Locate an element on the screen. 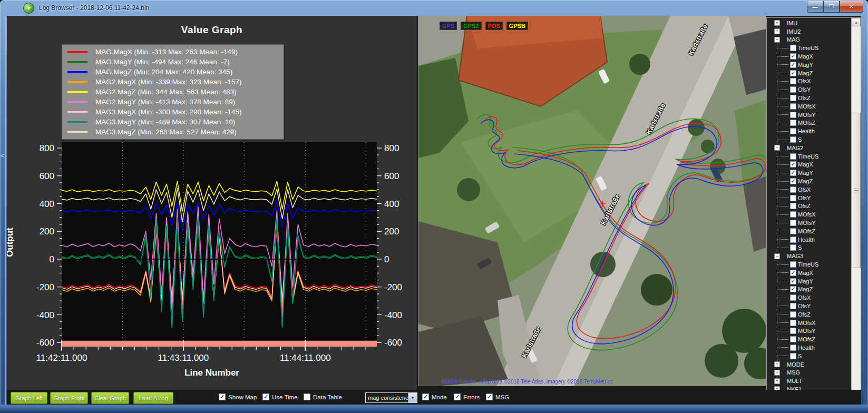  tree-scrollbar: ▲ ▼ is located at coordinates (856, 209).